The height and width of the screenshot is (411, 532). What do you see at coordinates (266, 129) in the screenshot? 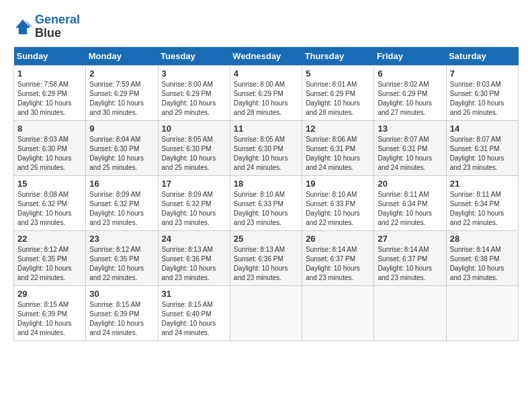
I see `day-number: 11` at bounding box center [266, 129].